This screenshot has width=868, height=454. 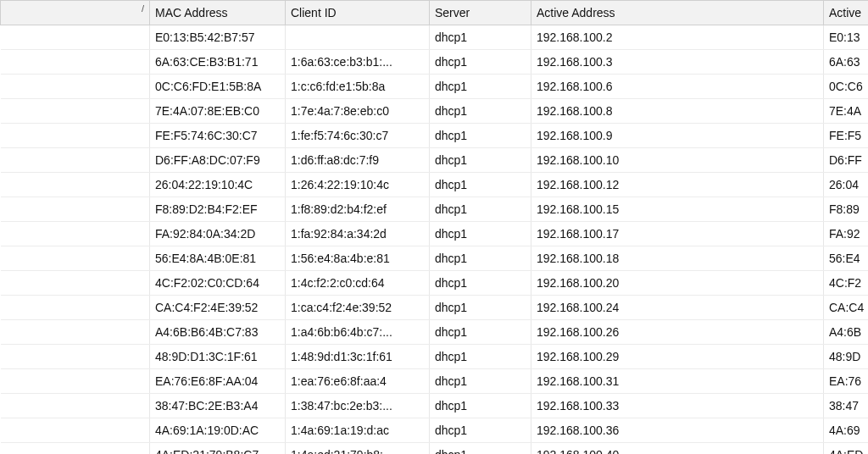 What do you see at coordinates (435, 381) in the screenshot?
I see `table-row: EA:76:E6:8F:AA:041:ea:76:e6:8f:aa:4dhcp1…` at bounding box center [435, 381].